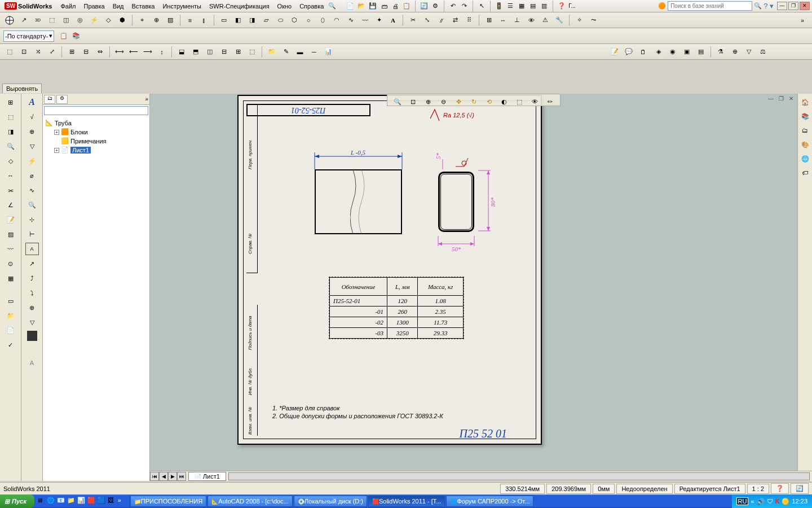 This screenshot has height=508, width=812. What do you see at coordinates (328, 52) in the screenshot?
I see `chart-icon: 📊` at bounding box center [328, 52].